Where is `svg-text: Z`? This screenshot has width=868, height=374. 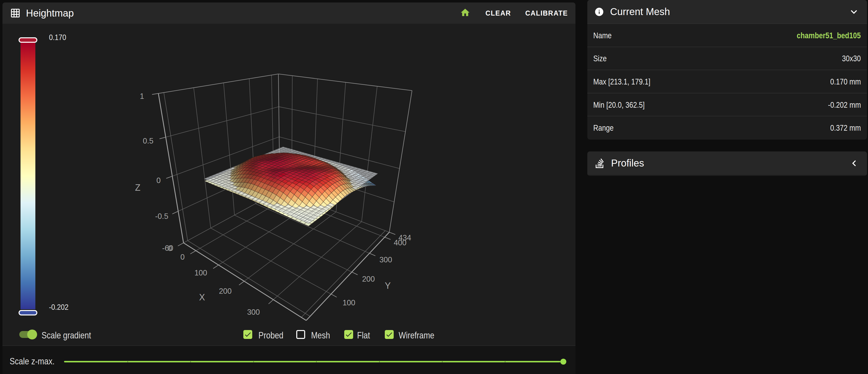
svg-text: Z is located at coordinates (138, 188).